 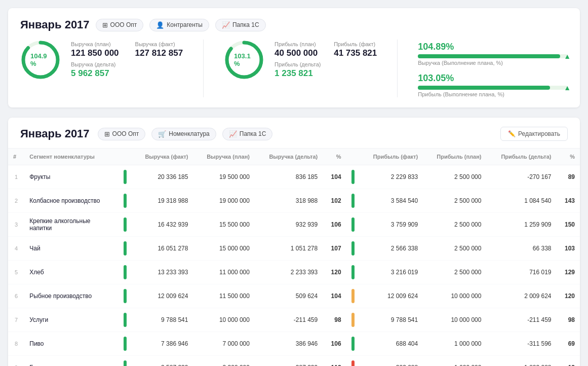 I want to click on revenue-metrics: Выручка (план) 121 850 000 Выручка (факт…, so click(x=127, y=60).